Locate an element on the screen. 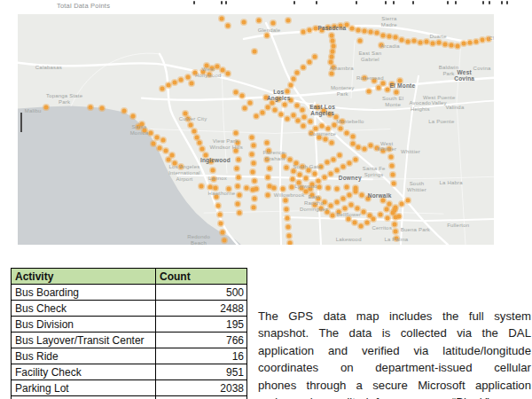 Image resolution: width=532 pixels, height=399 pixels. map-place-label: El Monte is located at coordinates (403, 85).